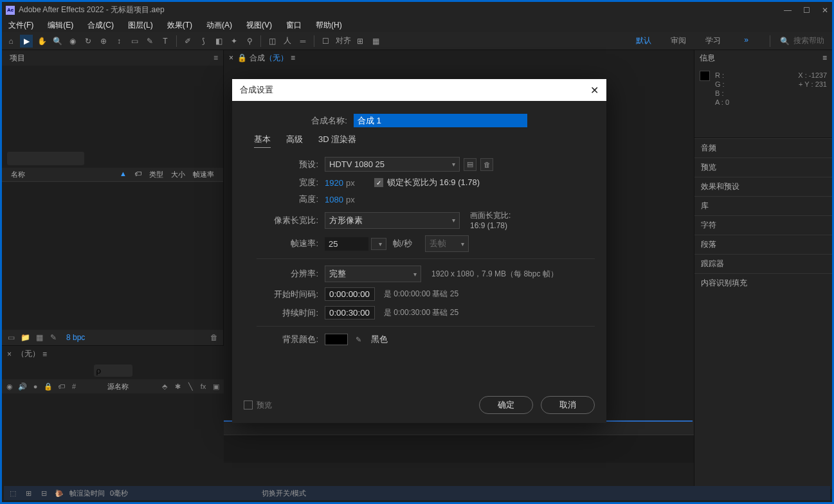 This screenshot has height=504, width=834. What do you see at coordinates (284, 494) in the screenshot?
I see `toggle-switches: 切换开关/模式` at bounding box center [284, 494].